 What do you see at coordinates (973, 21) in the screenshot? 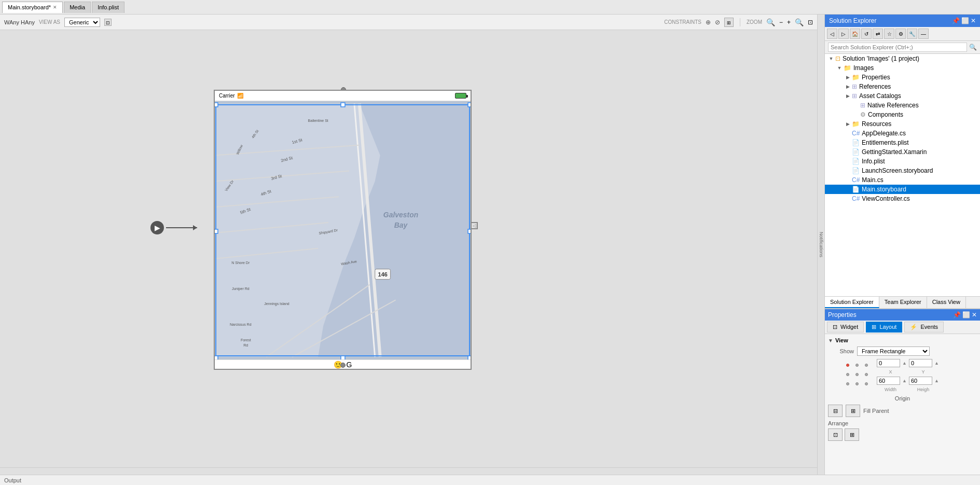
I see `se-close-icon: ✕` at bounding box center [973, 21].